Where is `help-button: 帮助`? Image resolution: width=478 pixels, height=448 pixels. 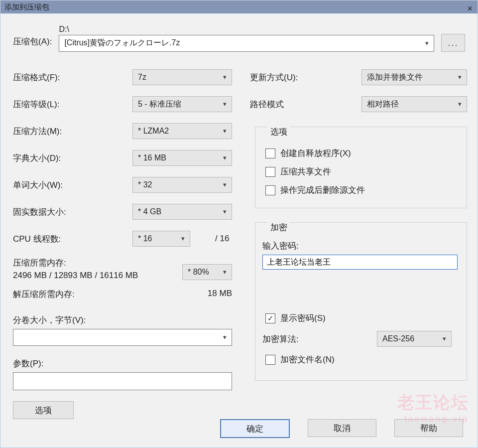 help-button: 帮助 is located at coordinates (429, 428).